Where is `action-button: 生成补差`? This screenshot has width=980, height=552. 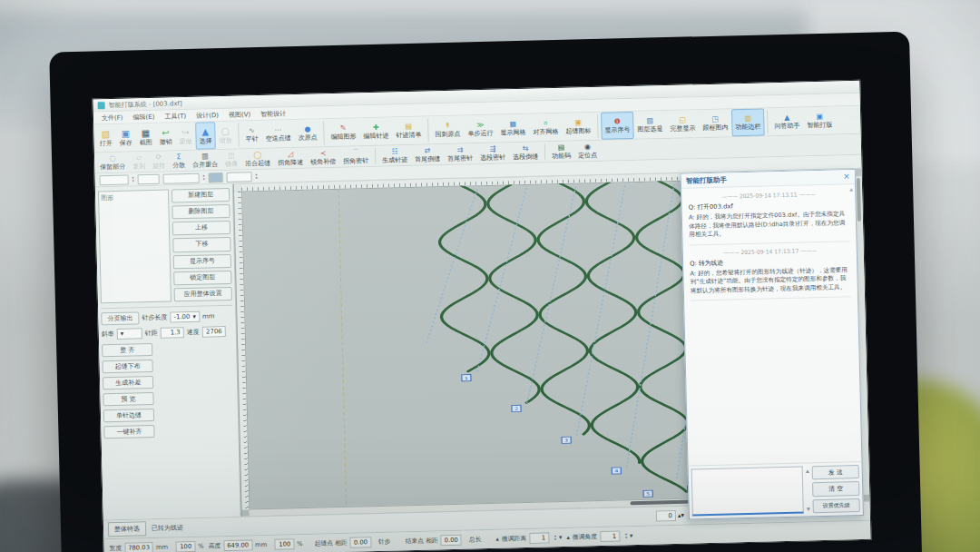 action-button: 生成补差 is located at coordinates (128, 383).